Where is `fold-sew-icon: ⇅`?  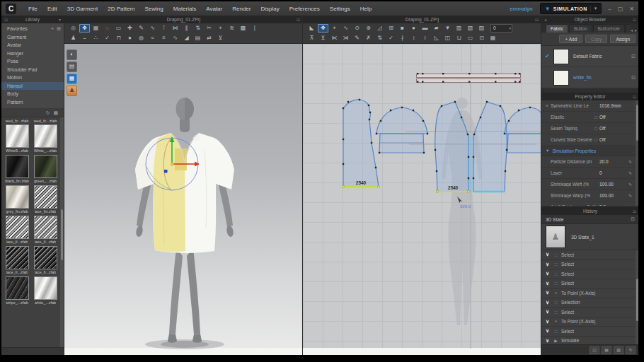 fold-sew-icon: ⇅ is located at coordinates (379, 38).